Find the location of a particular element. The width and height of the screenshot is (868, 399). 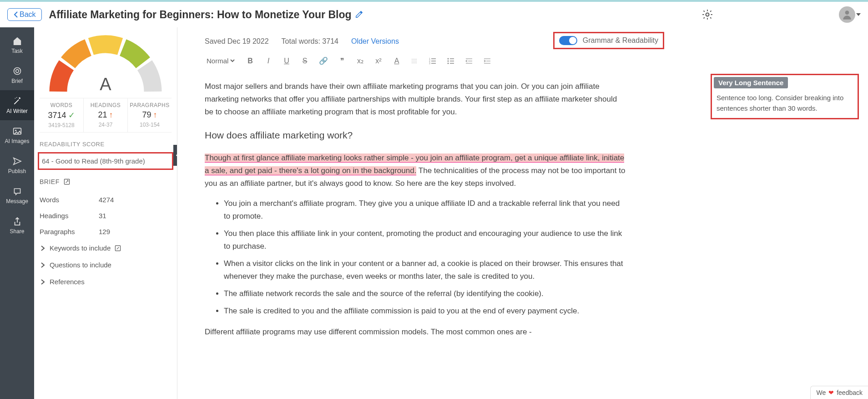

quote-button: ❞ is located at coordinates (342, 61).